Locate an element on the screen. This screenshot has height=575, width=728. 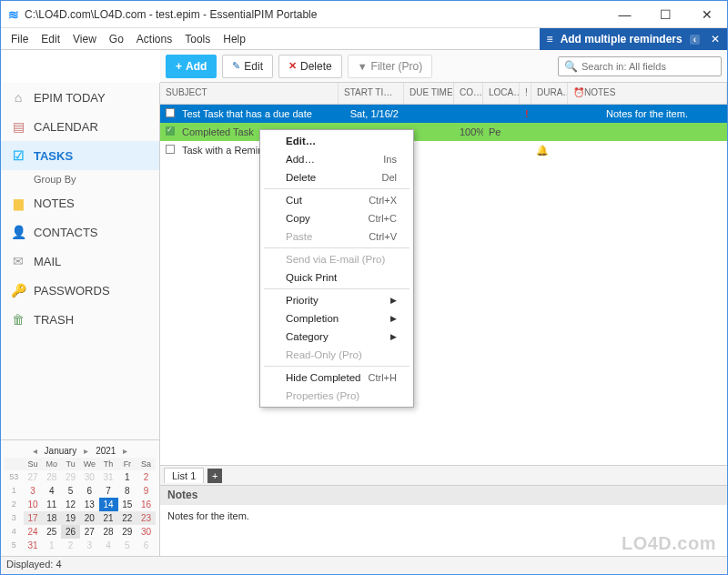
cal-day: 10 is located at coordinates (33, 504).